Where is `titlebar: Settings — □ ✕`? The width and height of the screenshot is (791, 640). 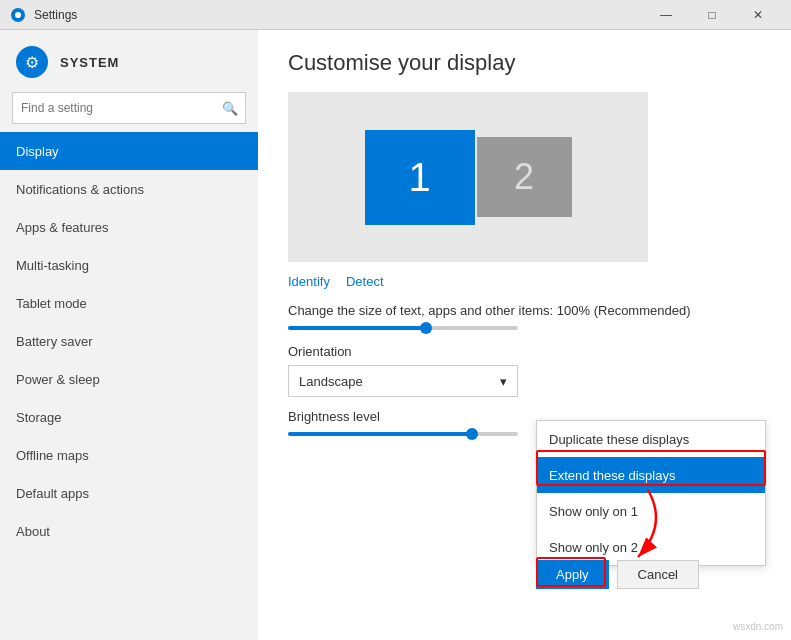
titlebar: Settings — □ ✕ is located at coordinates (396, 15).